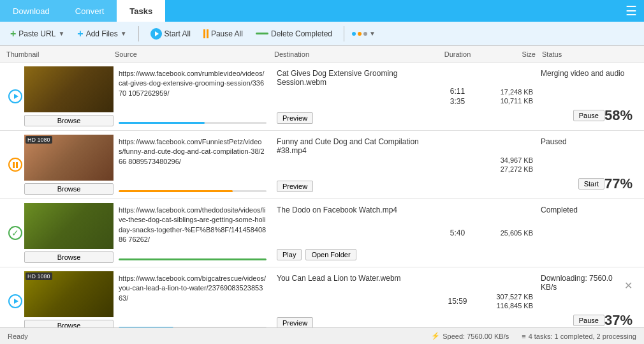 This screenshot has width=644, height=344. What do you see at coordinates (360, 34) in the screenshot?
I see `dot-orange` at bounding box center [360, 34].